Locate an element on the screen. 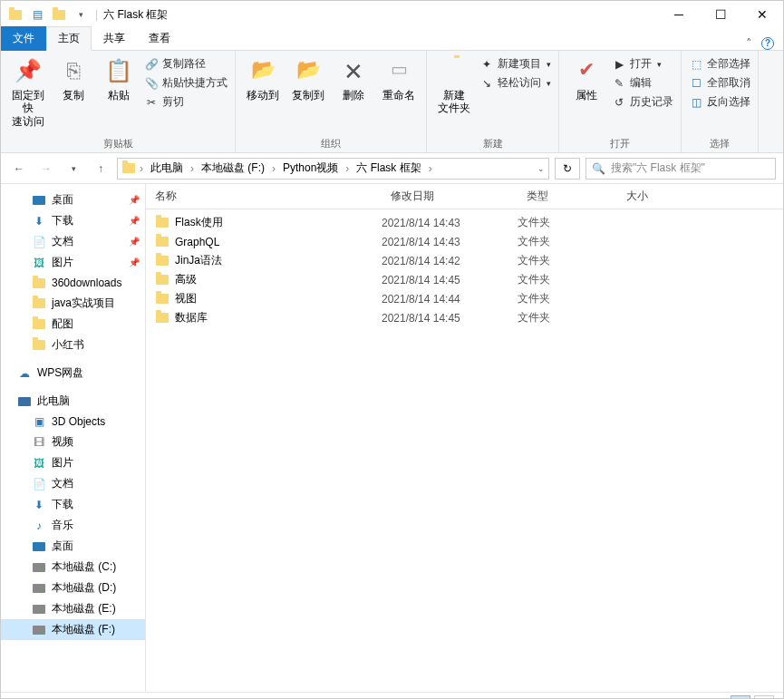 Image resolution: width=784 pixels, height=699 pixels. qat-properties-icon: ▤ is located at coordinates (37, 15).